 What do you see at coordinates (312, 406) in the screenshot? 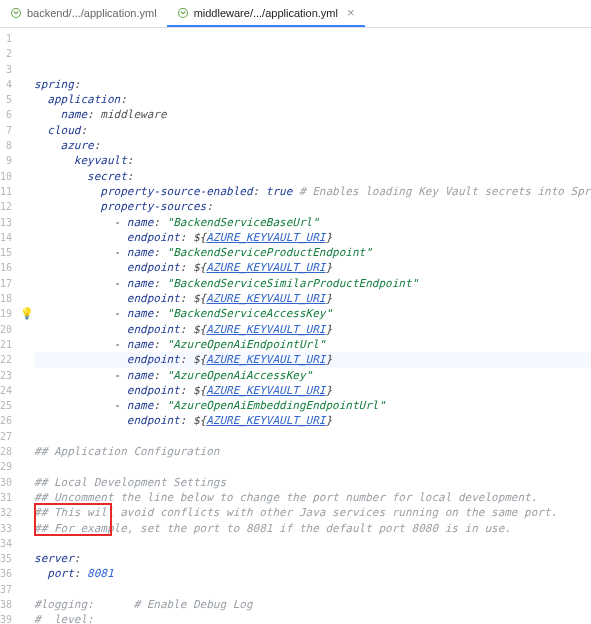
I see `code-line: - name: "AzureOpenAiEmbeddingEndpointUrl…` at bounding box center [312, 406].